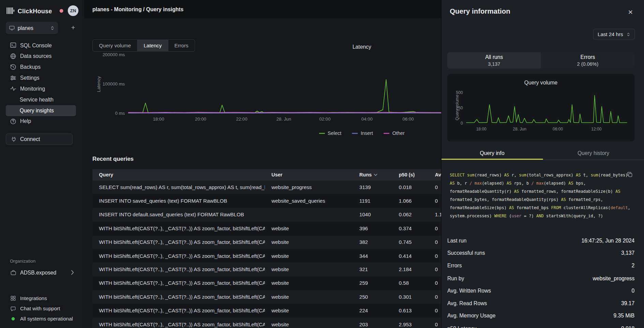  I want to click on sidebar-item-integrations: Integrations, so click(42, 298).